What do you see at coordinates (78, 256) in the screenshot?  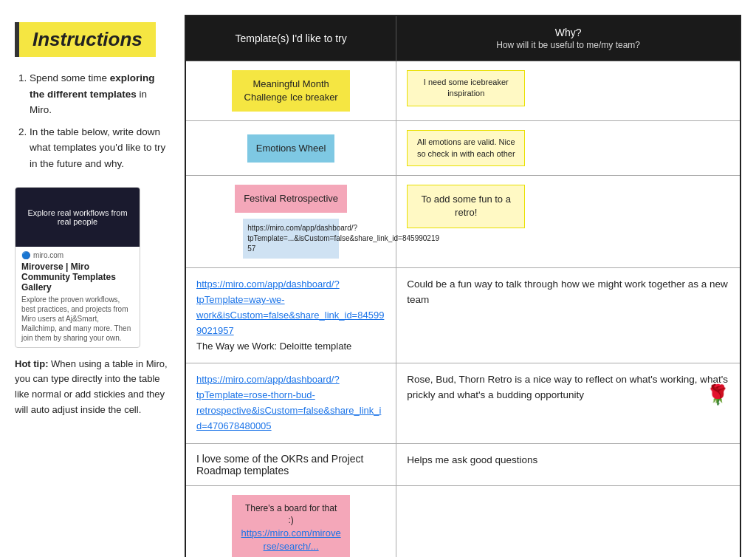 I see `miro-logo-line: 🔵 miro.com` at bounding box center [78, 256].